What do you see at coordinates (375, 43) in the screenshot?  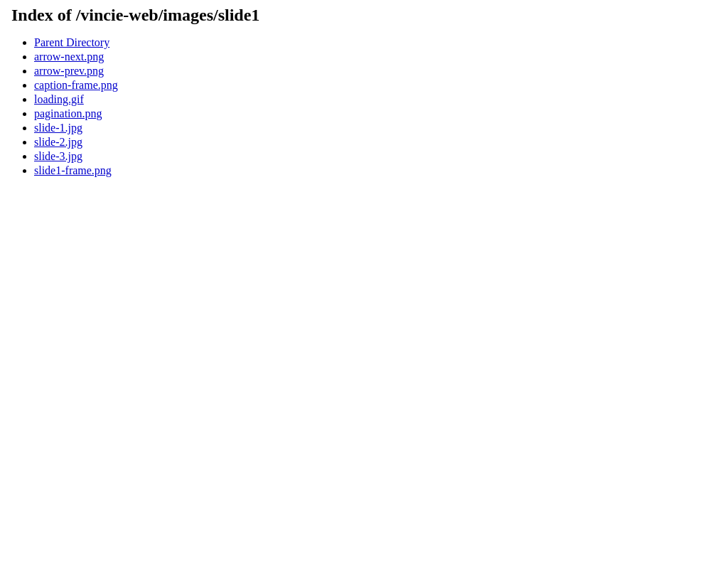 I see `list-item: Parent Directory` at bounding box center [375, 43].